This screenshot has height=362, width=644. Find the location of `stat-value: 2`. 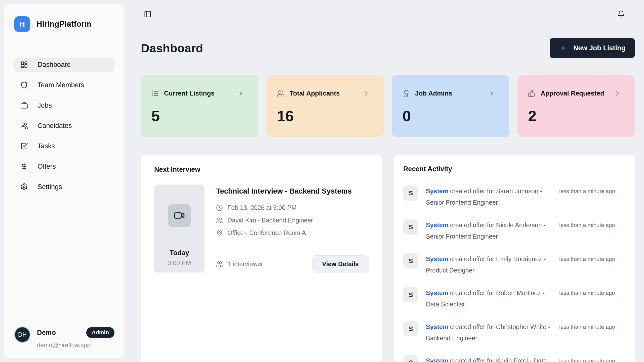

stat-value: 2 is located at coordinates (575, 116).